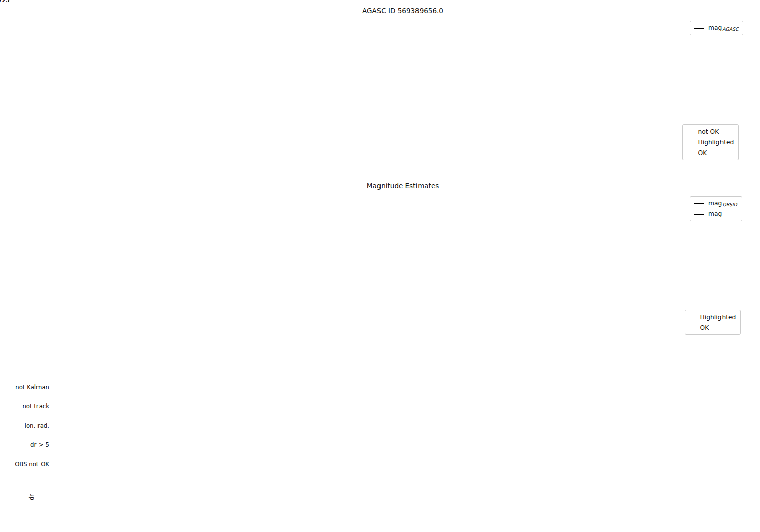  I want to click on legend-mag-obsid: magOBSID mag, so click(716, 209).